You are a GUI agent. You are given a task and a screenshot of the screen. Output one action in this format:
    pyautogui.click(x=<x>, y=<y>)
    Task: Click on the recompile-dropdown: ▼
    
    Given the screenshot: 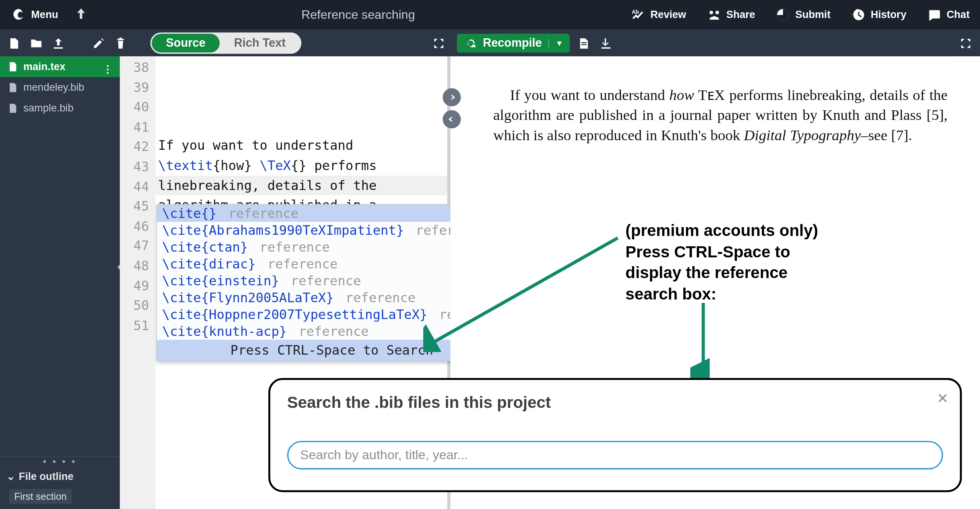 What is the action you would take?
    pyautogui.click(x=556, y=43)
    